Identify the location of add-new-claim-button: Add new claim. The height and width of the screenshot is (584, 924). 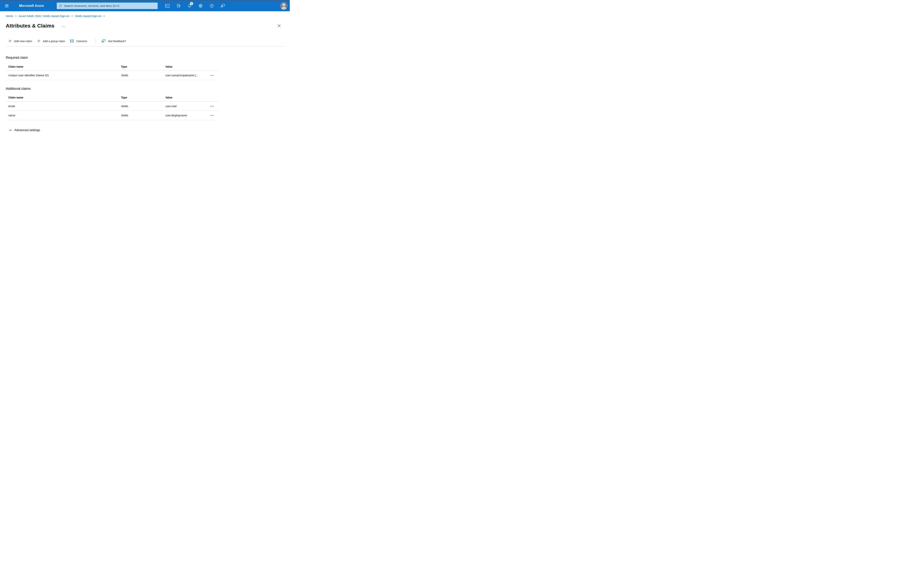
(20, 41).